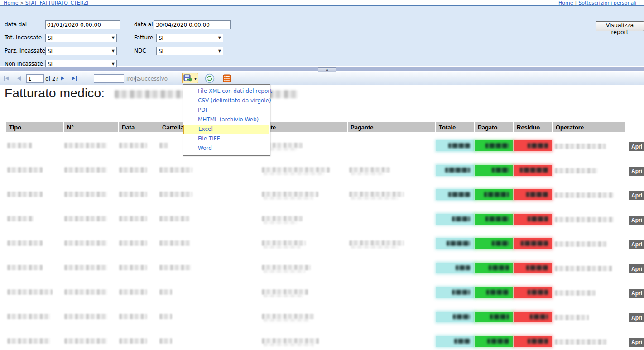 This screenshot has height=350, width=644. I want to click on next-page-icon, so click(62, 78).